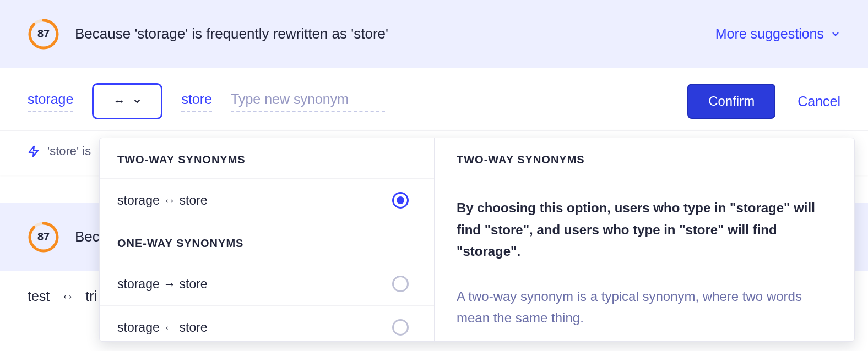  Describe the element at coordinates (69, 151) in the screenshot. I see `info-text: 'store' is` at that location.